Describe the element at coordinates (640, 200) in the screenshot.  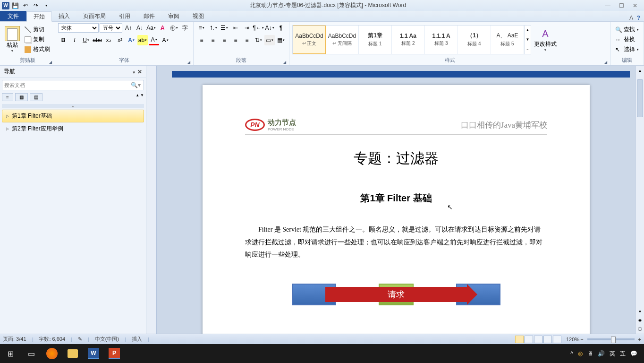
I see `vertical-scrollbar: ▲ ▼ ◉ ◯ ◉` at that location.